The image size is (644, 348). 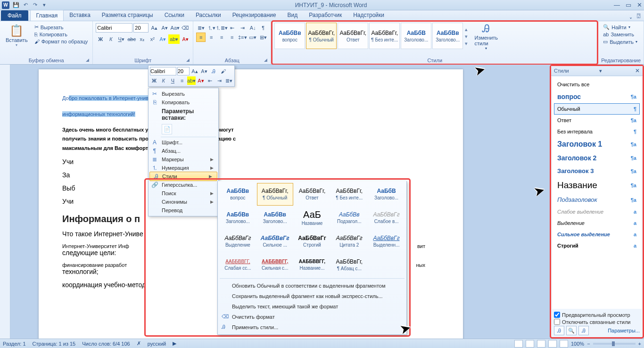 I want to click on mini-font-name, so click(x=163, y=71).